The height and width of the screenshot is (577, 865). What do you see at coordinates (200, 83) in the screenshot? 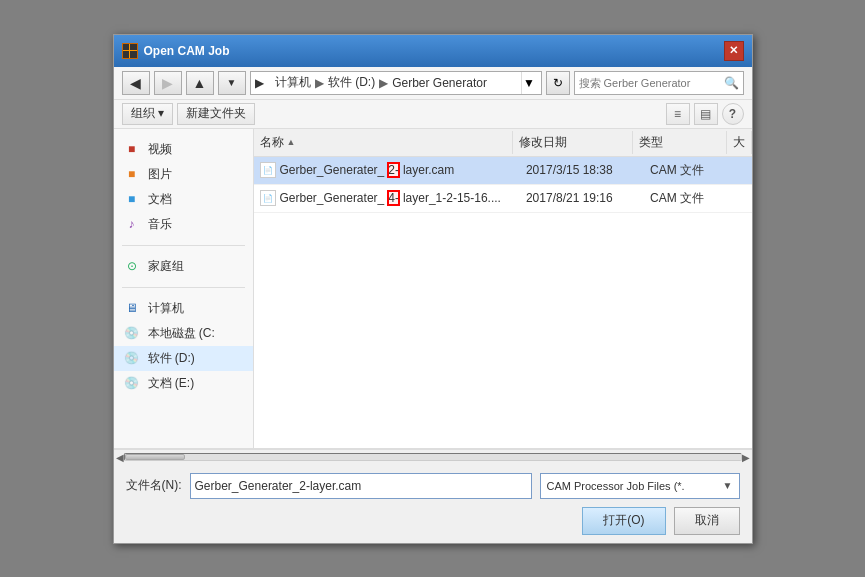
I see `up-button: ▲` at bounding box center [200, 83].